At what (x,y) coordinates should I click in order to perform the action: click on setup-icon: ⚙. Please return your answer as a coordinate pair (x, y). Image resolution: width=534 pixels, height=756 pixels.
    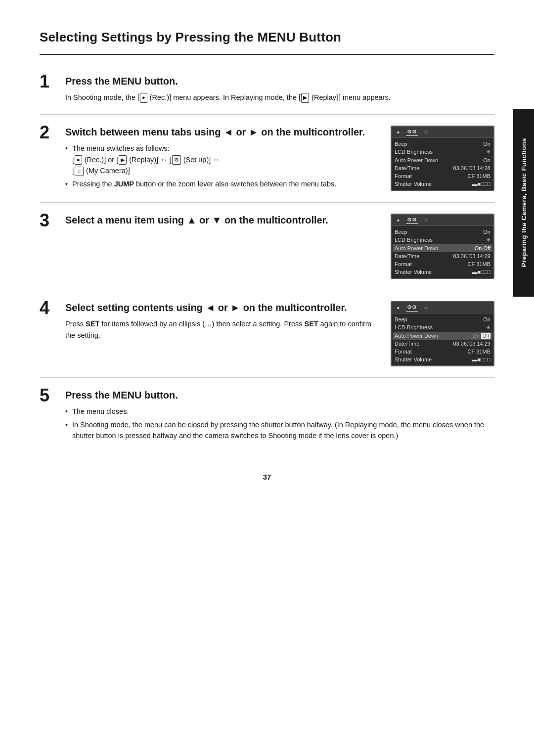
    Looking at the image, I should click on (177, 160).